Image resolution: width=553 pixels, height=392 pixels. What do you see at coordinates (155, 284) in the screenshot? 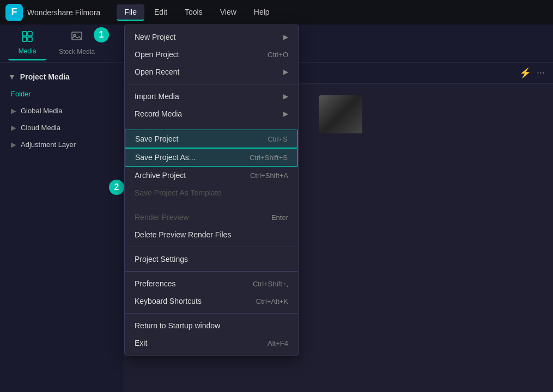
I see `preferences-label: Preferences` at bounding box center [155, 284].